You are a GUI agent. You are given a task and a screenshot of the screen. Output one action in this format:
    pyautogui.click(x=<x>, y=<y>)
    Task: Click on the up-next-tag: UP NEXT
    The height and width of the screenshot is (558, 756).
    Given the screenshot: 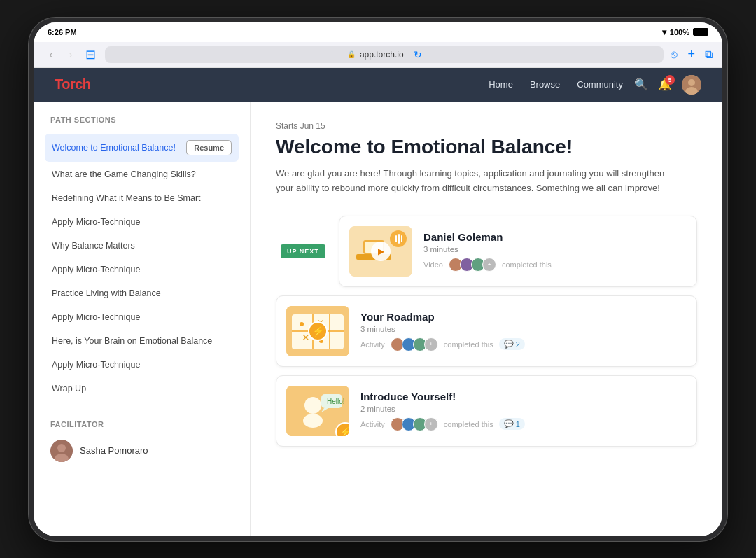 What is the action you would take?
    pyautogui.click(x=303, y=251)
    